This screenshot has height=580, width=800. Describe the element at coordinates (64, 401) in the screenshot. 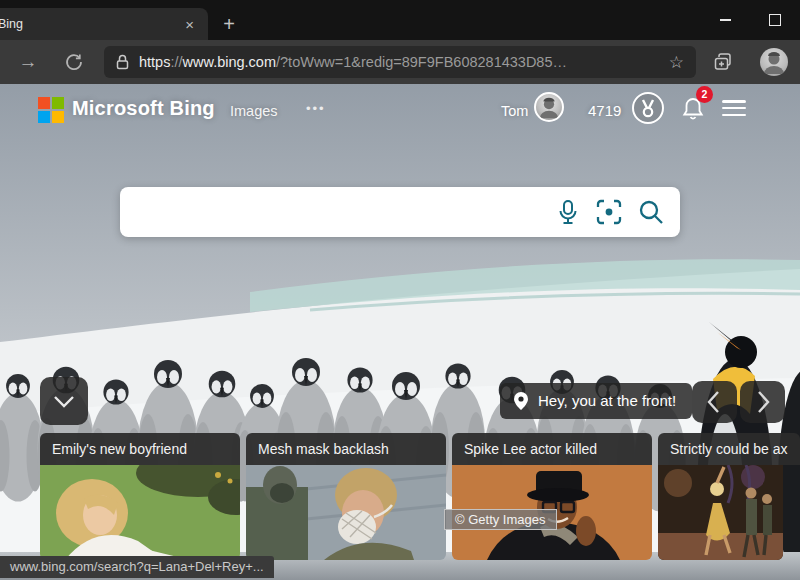

I see `chevron-down-icon` at that location.